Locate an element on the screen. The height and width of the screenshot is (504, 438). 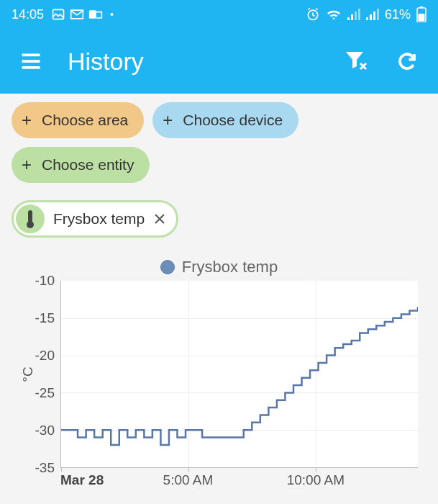
close-icon is located at coordinates (160, 219).